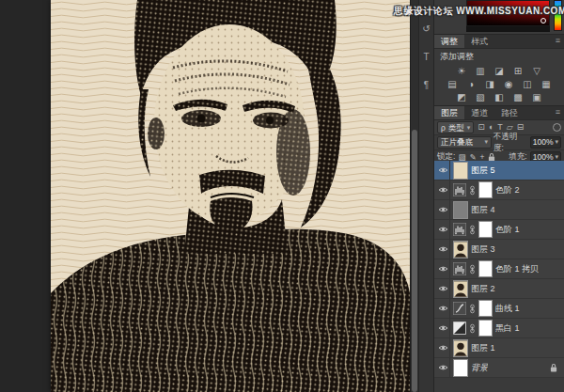 The height and width of the screenshot is (392, 564). I want to click on curves-icon: ◪, so click(500, 71).